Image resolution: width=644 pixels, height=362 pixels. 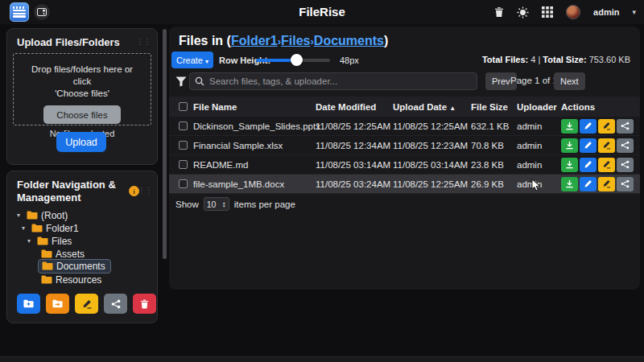 What do you see at coordinates (564, 60) in the screenshot?
I see `total-size-label: Total Size:` at bounding box center [564, 60].